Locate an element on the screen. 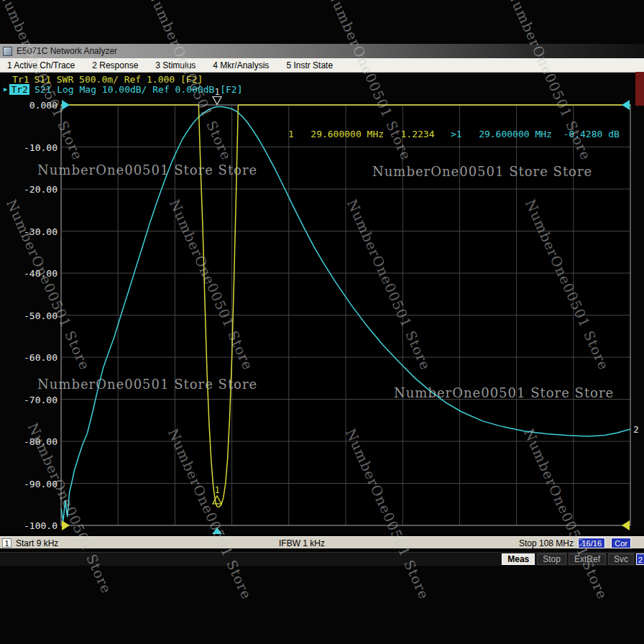  y-axis-label: -30.00 is located at coordinates (29, 231).